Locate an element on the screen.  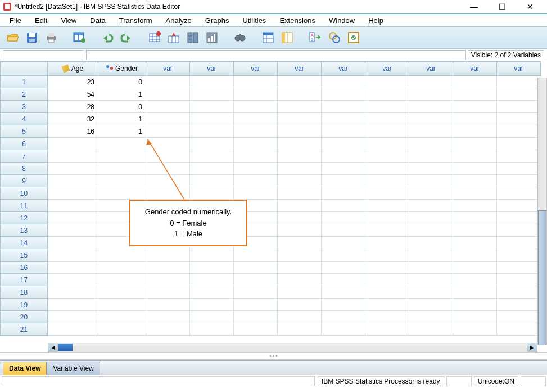
row-header: 20 is located at coordinates (24, 317).